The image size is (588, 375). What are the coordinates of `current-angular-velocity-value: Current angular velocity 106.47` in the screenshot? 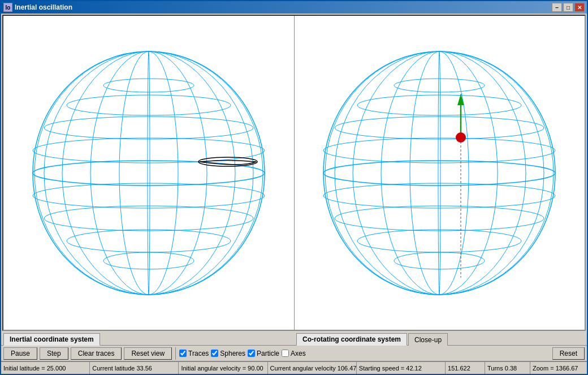 It's located at (313, 368).